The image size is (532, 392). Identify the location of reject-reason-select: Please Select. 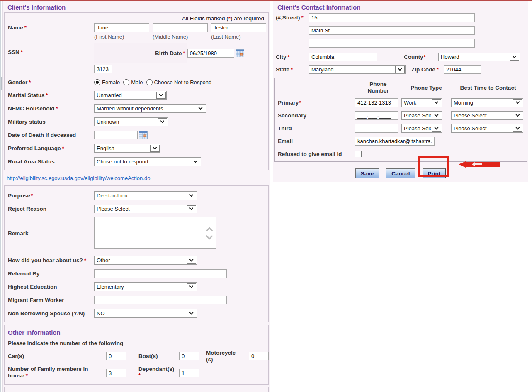
(146, 209).